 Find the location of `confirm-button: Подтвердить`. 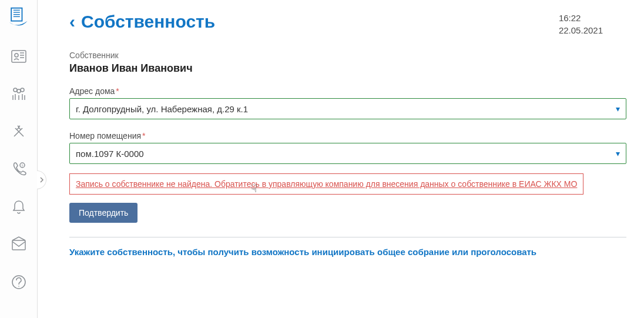

confirm-button: Подтвердить is located at coordinates (103, 213).